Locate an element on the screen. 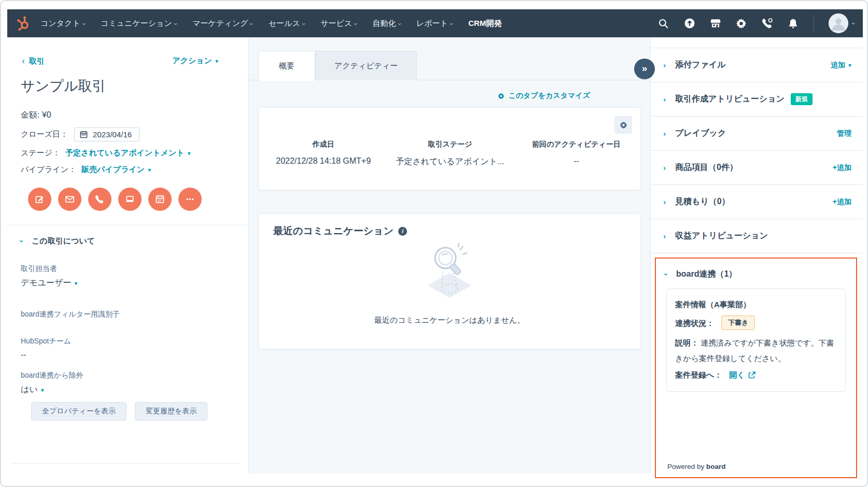 The image size is (868, 487). tab-strip: 概要 アクティビティー is located at coordinates (450, 65).